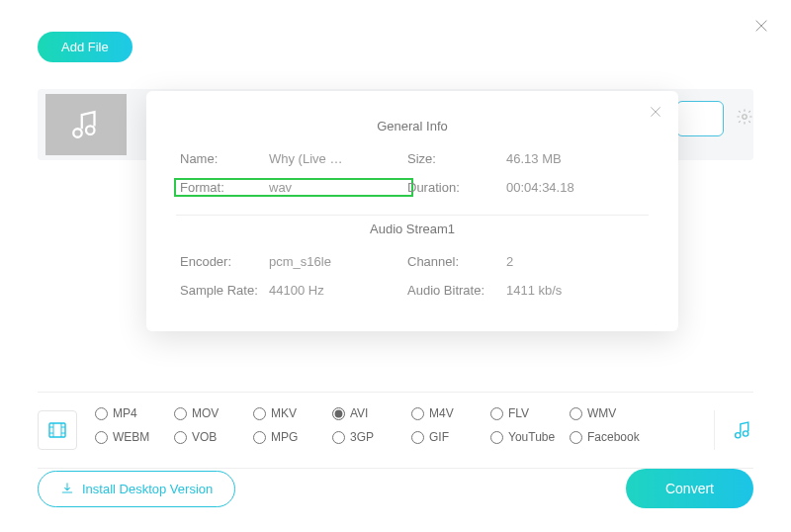  Describe the element at coordinates (734, 430) in the screenshot. I see `audio-category-icon-box` at that location.